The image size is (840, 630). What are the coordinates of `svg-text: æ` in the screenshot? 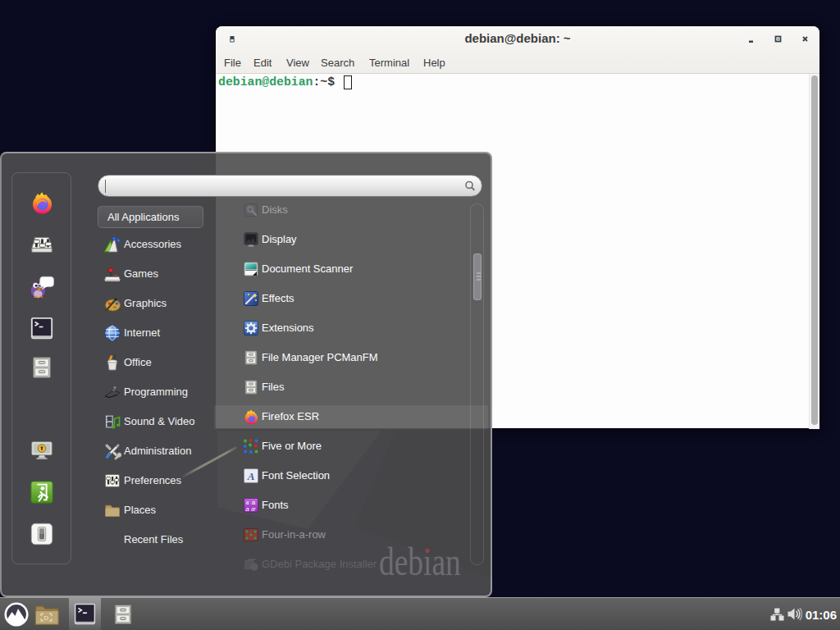 It's located at (253, 509).